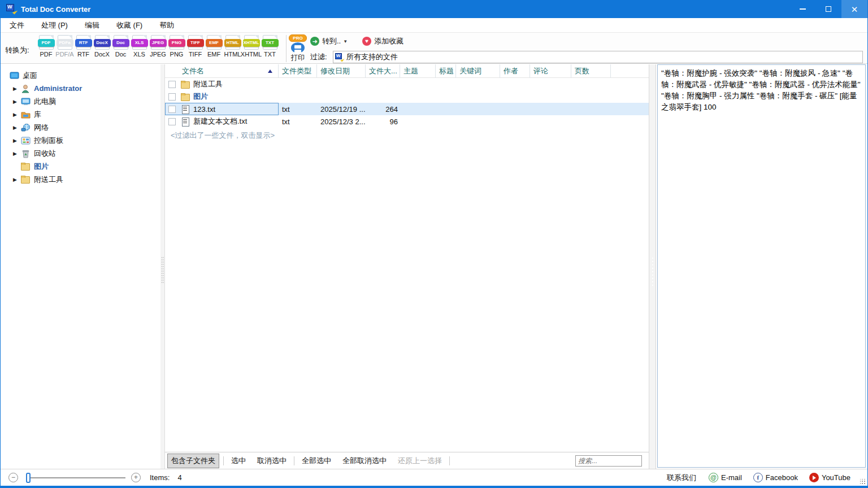 The width and height of the screenshot is (868, 488). What do you see at coordinates (65, 43) in the screenshot?
I see `pdfa-icon: PDFa` at bounding box center [65, 43].